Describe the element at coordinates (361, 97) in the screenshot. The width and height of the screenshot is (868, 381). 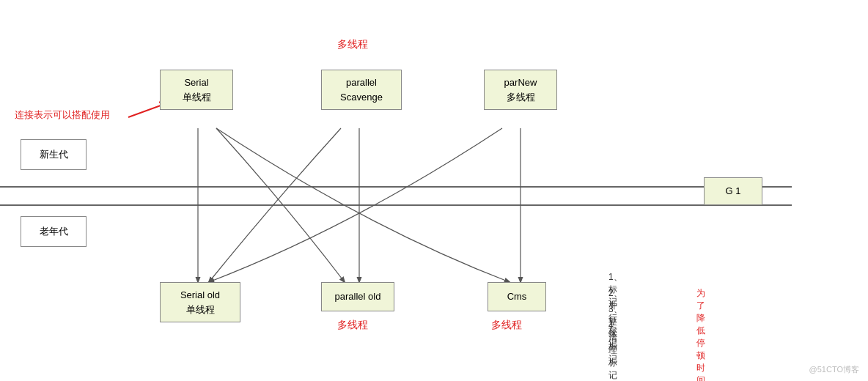
I see `parallel-scavenge-label2: Scavenge` at that location.